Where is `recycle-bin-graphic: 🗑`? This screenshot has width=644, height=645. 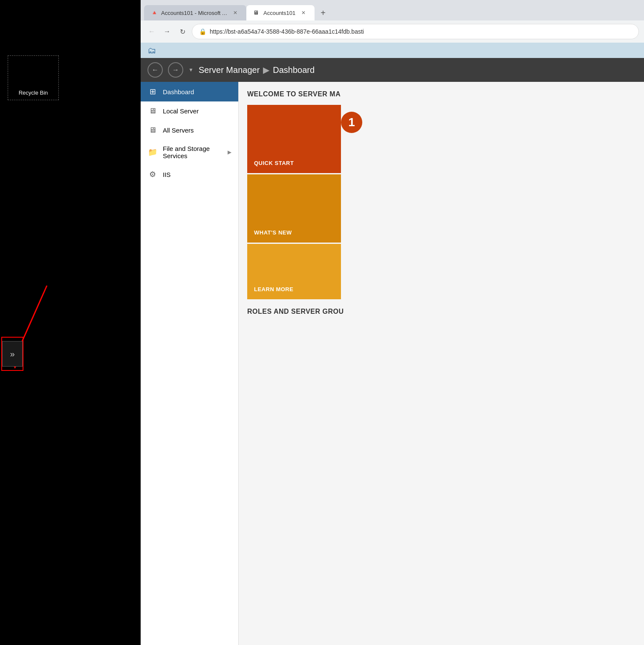 recycle-bin-graphic: 🗑 is located at coordinates (33, 73).